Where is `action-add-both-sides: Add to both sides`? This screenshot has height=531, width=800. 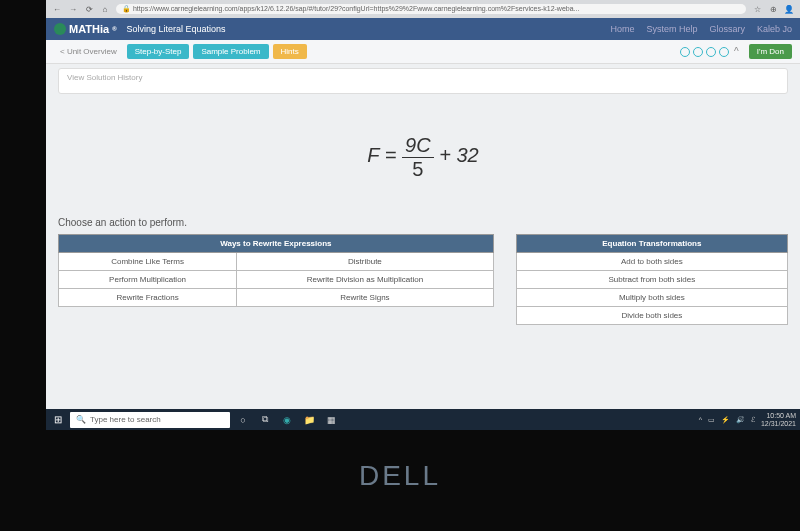 action-add-both-sides: Add to both sides is located at coordinates (652, 262).